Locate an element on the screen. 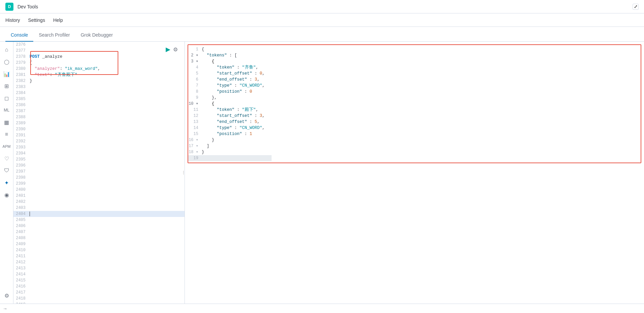  list-item: 19 is located at coordinates (230, 158).